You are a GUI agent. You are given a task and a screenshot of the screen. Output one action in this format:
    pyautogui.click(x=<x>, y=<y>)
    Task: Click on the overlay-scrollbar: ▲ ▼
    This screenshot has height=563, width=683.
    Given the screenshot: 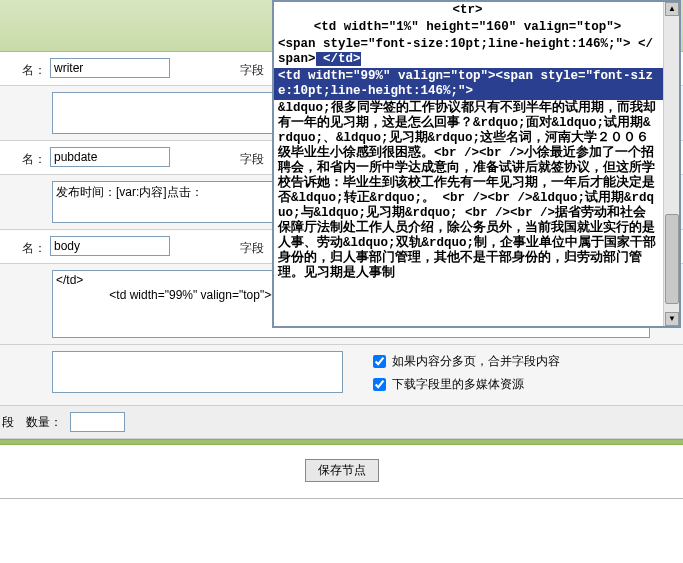 What is the action you would take?
    pyautogui.click(x=671, y=164)
    